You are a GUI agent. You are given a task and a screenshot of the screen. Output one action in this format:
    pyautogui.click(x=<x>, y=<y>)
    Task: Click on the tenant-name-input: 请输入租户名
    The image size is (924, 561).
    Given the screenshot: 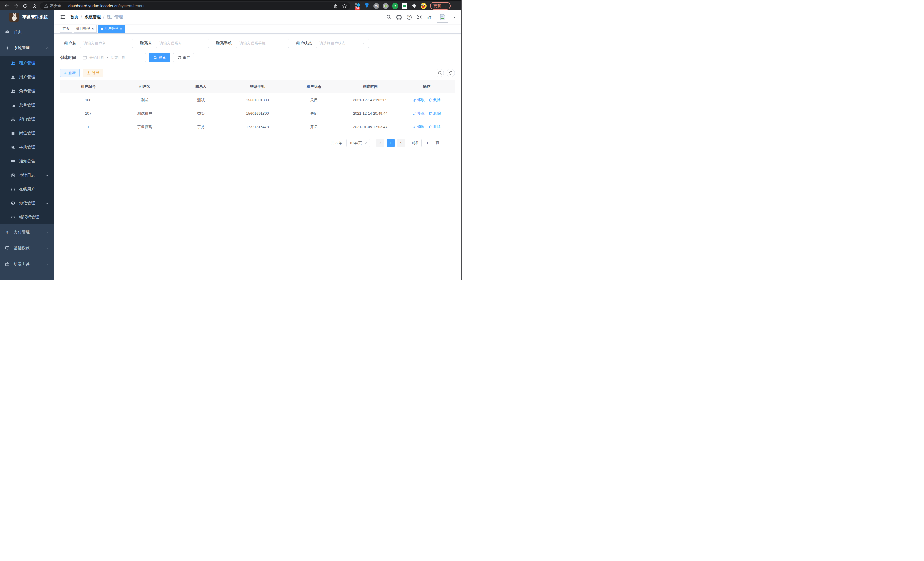 What is the action you would take?
    pyautogui.click(x=106, y=44)
    